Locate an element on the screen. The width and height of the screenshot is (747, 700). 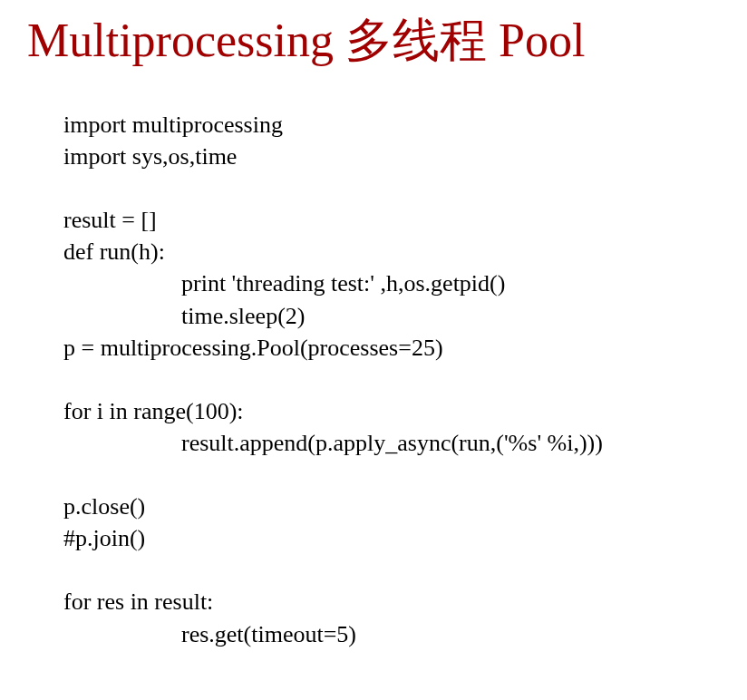
slide-title: Multiprocessing 多线程 Pool is located at coordinates (374, 41).